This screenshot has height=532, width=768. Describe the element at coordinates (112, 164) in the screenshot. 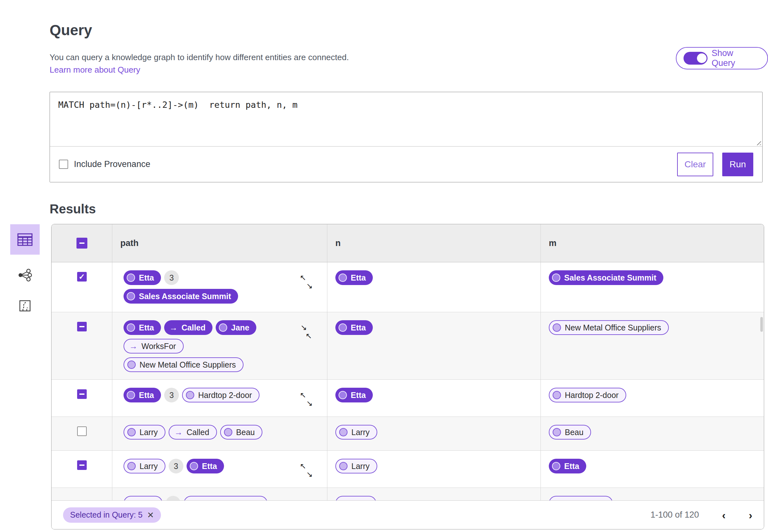

I see `include-provenance-label: Include Provenance` at that location.